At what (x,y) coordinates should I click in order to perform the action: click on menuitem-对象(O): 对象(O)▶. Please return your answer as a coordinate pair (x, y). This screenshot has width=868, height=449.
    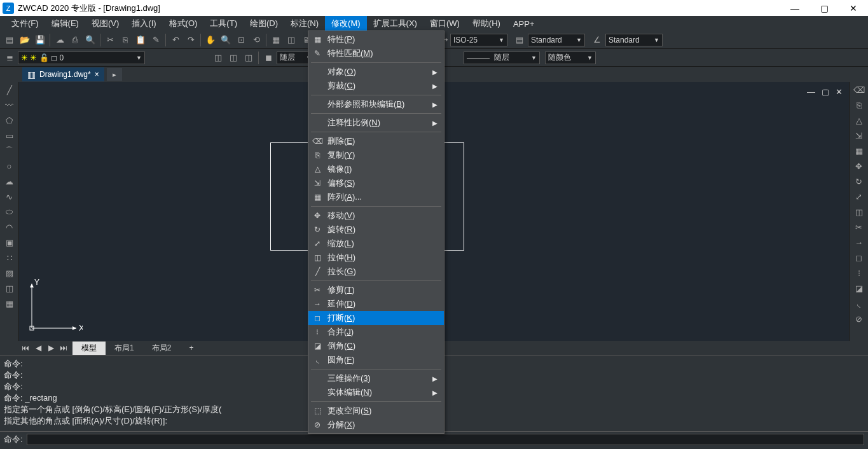
    Looking at the image, I should click on (376, 72).